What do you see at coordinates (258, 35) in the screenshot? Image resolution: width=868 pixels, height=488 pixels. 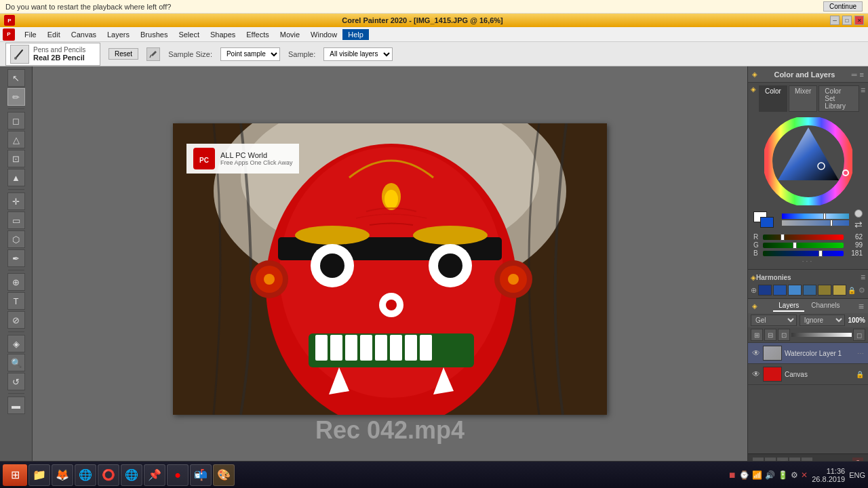 I see `menu-effects: Effects` at bounding box center [258, 35].